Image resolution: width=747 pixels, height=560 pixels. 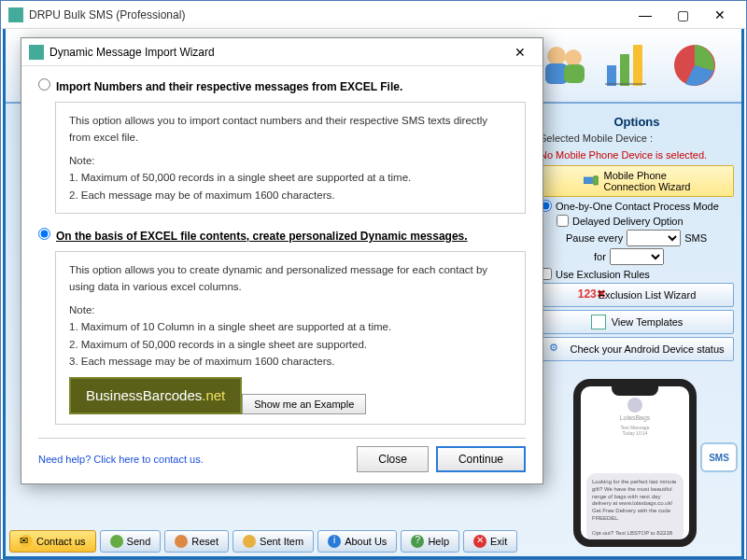 What do you see at coordinates (599, 322) in the screenshot?
I see `templates-icon` at bounding box center [599, 322].